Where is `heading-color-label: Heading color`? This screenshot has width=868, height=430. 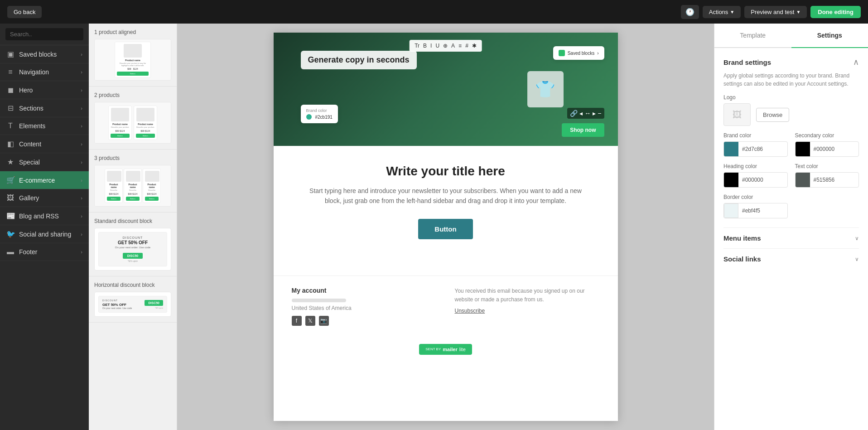 heading-color-label: Heading color is located at coordinates (756, 166).